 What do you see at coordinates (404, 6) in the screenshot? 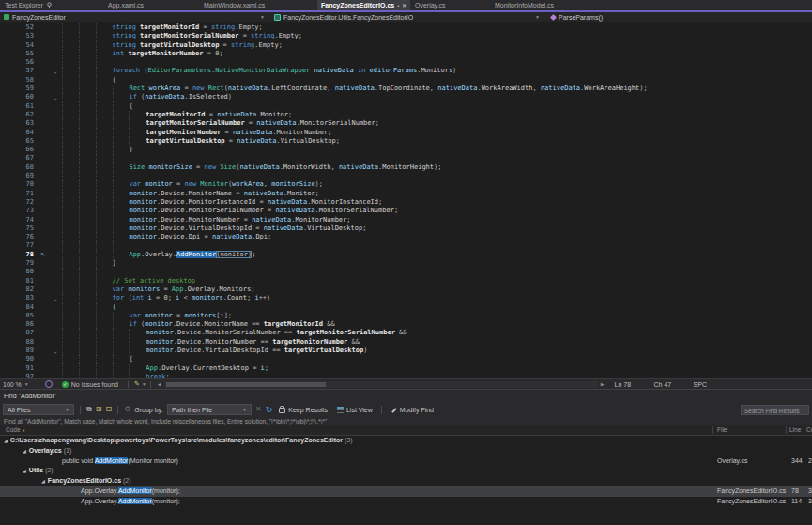
I see `close-icon: ✕` at bounding box center [404, 6].